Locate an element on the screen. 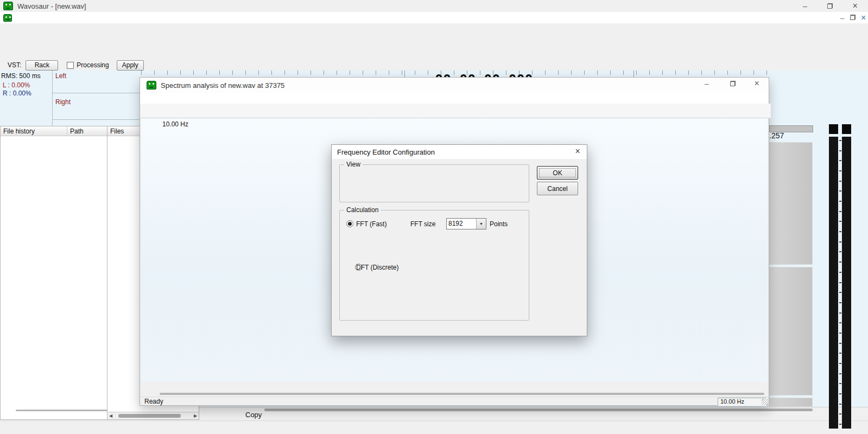 The height and width of the screenshot is (434, 868). app-icon is located at coordinates (8, 6).